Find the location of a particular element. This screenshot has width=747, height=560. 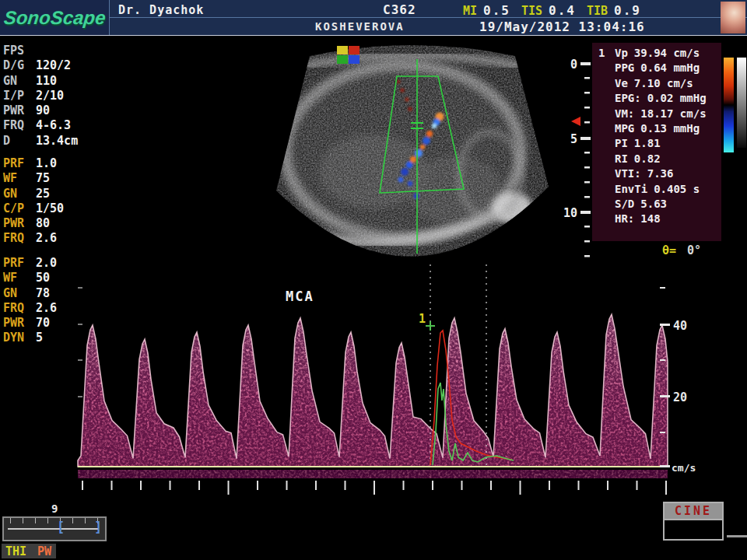

color-mode-parameters: PRF1.0 WF75 GN25 C/P1/50 PWR80 FRQ2.6 is located at coordinates (51, 201).